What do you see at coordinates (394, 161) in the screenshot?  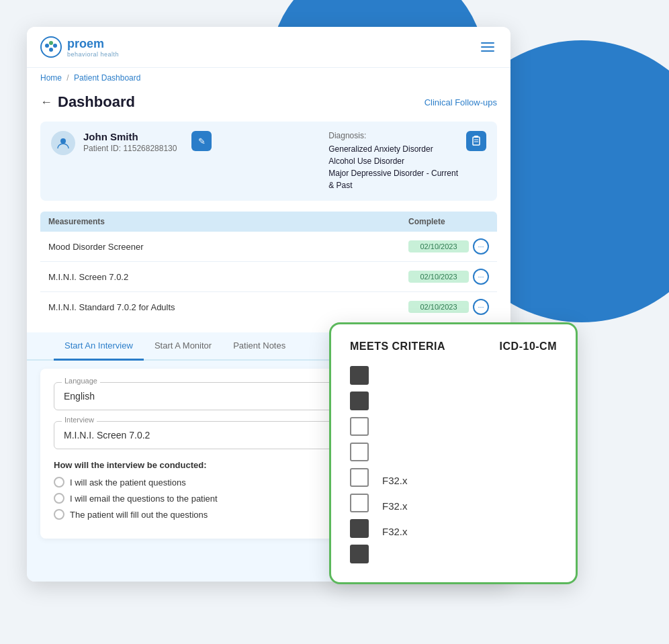 I see `diagnosis-item-2: Alcohol Use Disorder` at bounding box center [394, 161].